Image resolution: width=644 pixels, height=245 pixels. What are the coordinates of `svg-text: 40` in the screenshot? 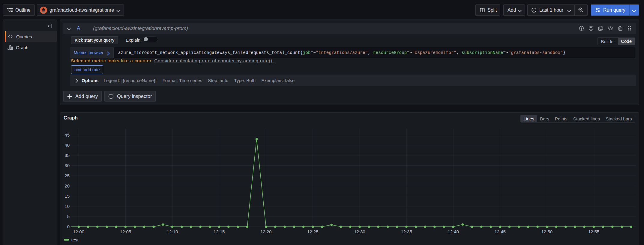 It's located at (67, 145).